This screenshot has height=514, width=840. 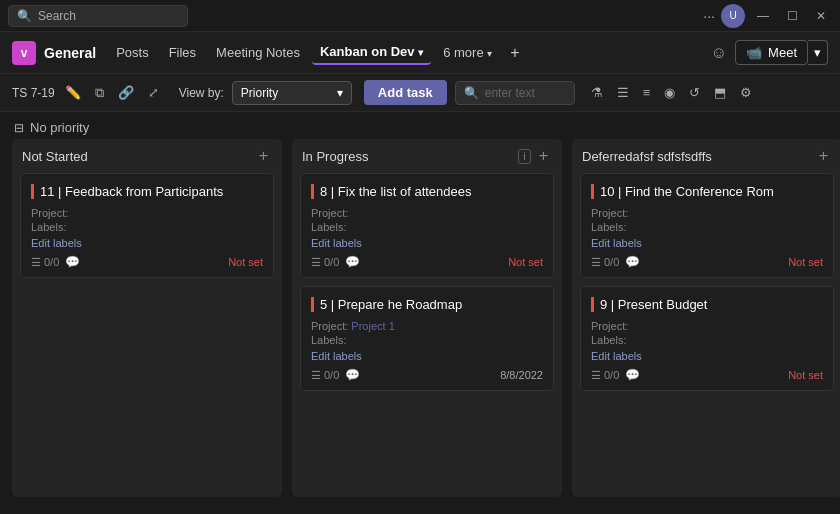 What do you see at coordinates (623, 92) in the screenshot?
I see `group-icon: ☰` at bounding box center [623, 92].